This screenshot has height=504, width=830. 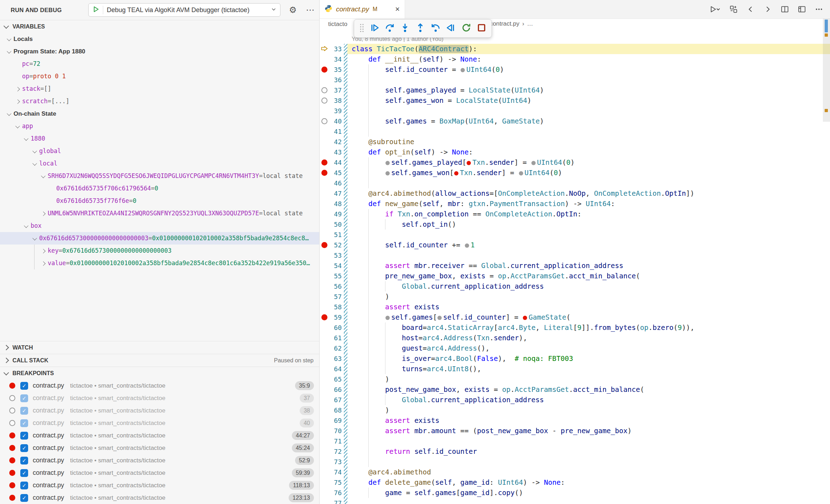 I want to click on variable-row: On-chain State, so click(x=159, y=114).